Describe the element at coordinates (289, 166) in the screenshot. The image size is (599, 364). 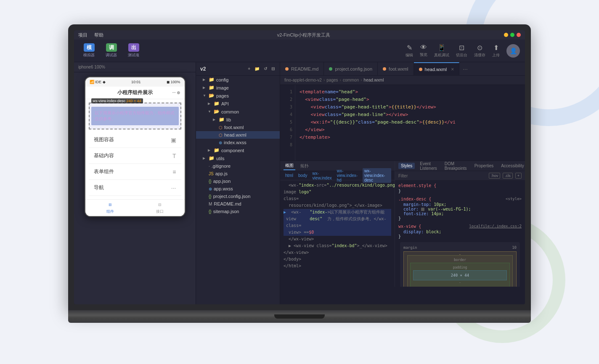
I see `elem-tab-html: 概图` at that location.